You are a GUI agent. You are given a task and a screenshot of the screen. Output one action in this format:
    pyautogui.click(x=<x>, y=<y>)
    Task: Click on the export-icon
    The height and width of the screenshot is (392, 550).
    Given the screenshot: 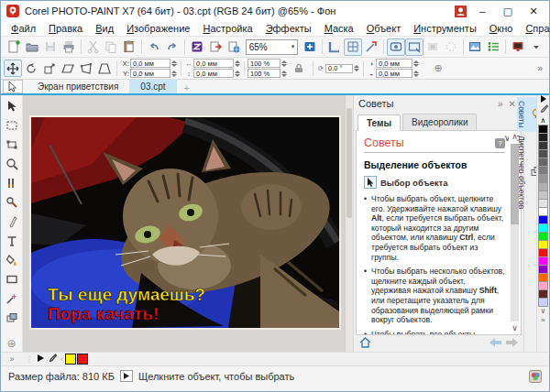 What is the action you would take?
    pyautogui.click(x=215, y=48)
    